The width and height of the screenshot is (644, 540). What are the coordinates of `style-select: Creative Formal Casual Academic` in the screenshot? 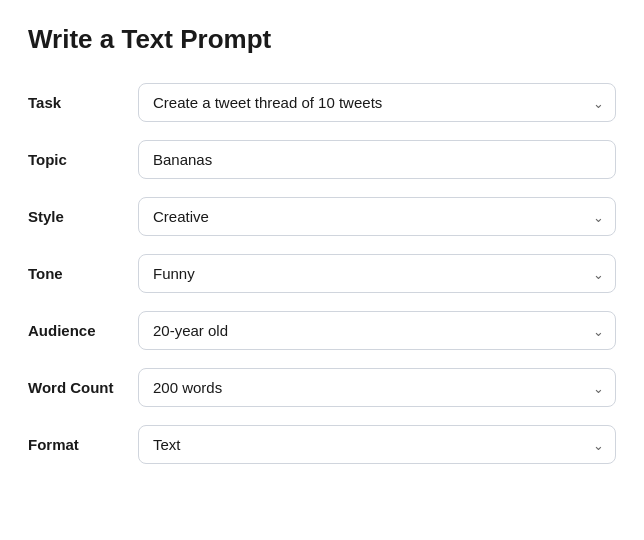 It's located at (377, 216).